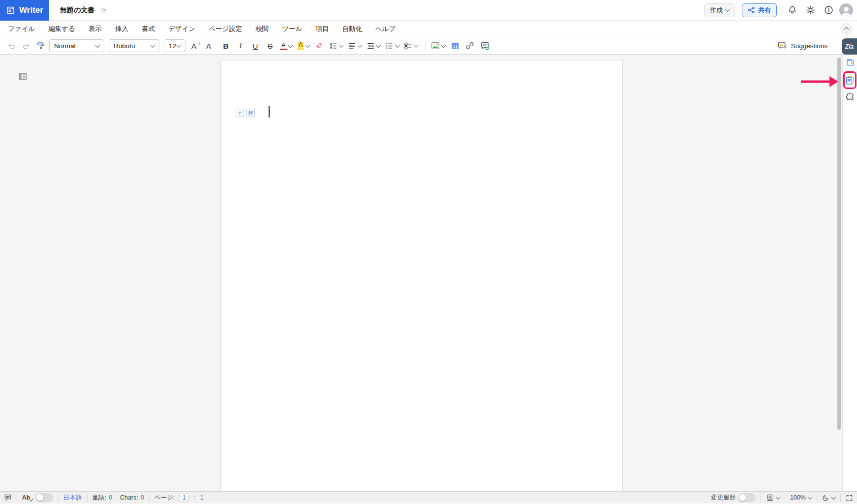 The image size is (857, 504). Describe the element at coordinates (352, 29) in the screenshot. I see `menu-automation: 自動化` at that location.